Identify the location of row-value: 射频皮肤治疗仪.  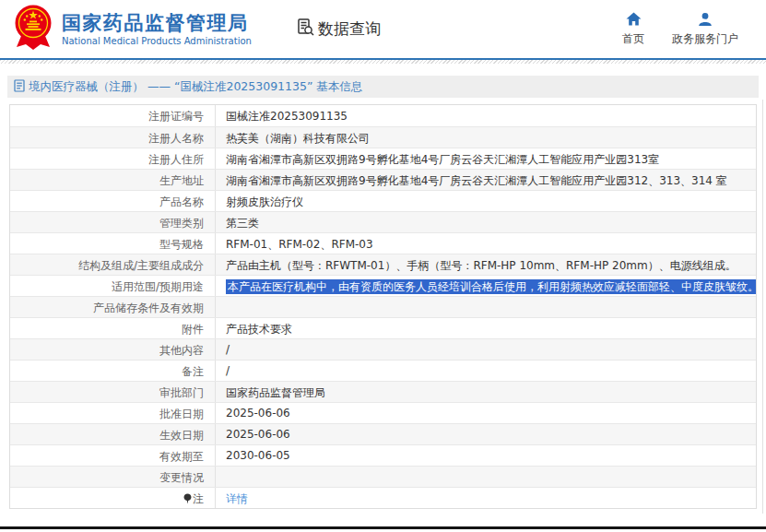
(486, 201).